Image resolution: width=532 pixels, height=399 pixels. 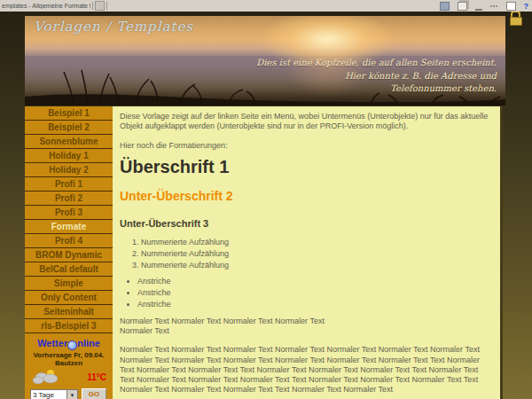 I want to click on more-options-icon, so click(x=495, y=6).